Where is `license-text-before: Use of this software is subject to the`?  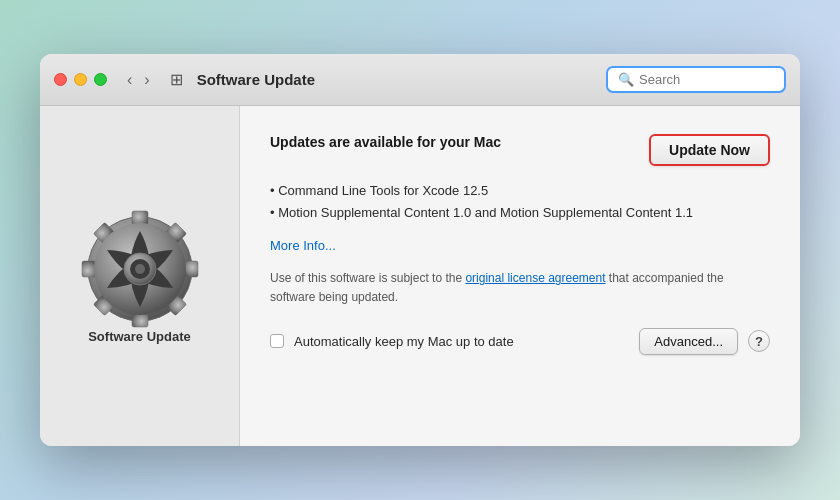 license-text-before: Use of this software is subject to the is located at coordinates (368, 278).